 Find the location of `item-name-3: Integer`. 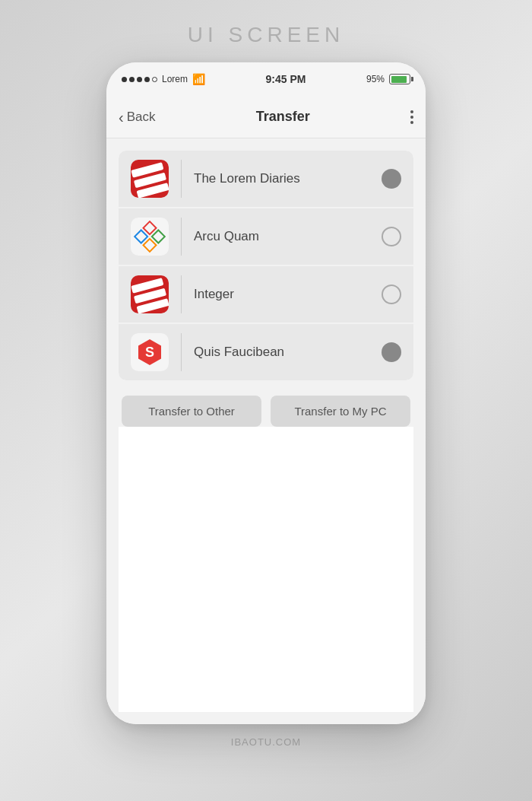

item-name-3: Integer is located at coordinates (287, 294).